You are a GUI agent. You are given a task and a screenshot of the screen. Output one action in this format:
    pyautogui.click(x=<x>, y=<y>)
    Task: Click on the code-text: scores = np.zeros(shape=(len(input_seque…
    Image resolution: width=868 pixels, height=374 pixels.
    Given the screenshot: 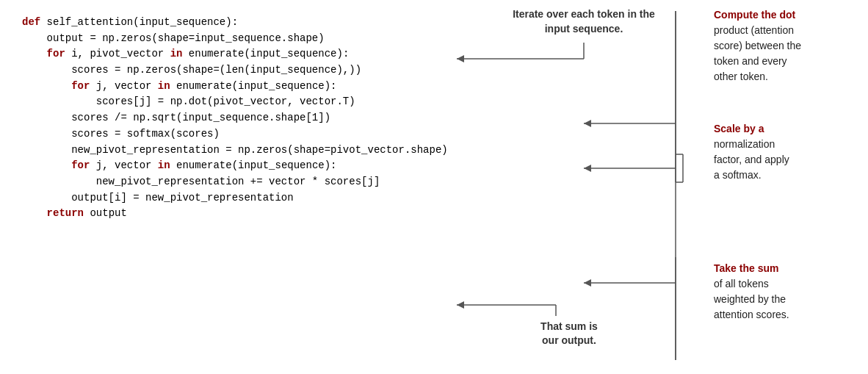 What is the action you would take?
    pyautogui.click(x=192, y=70)
    